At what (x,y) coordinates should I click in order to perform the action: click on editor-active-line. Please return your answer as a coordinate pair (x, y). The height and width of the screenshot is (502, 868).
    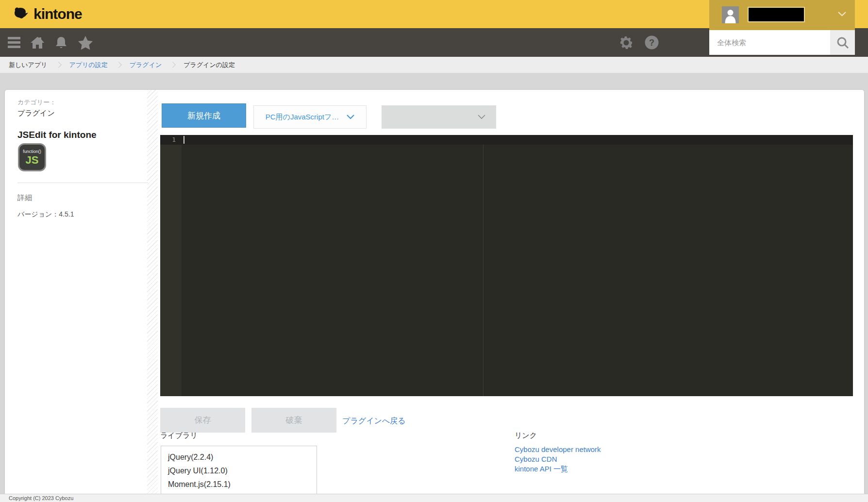
    Looking at the image, I should click on (507, 140).